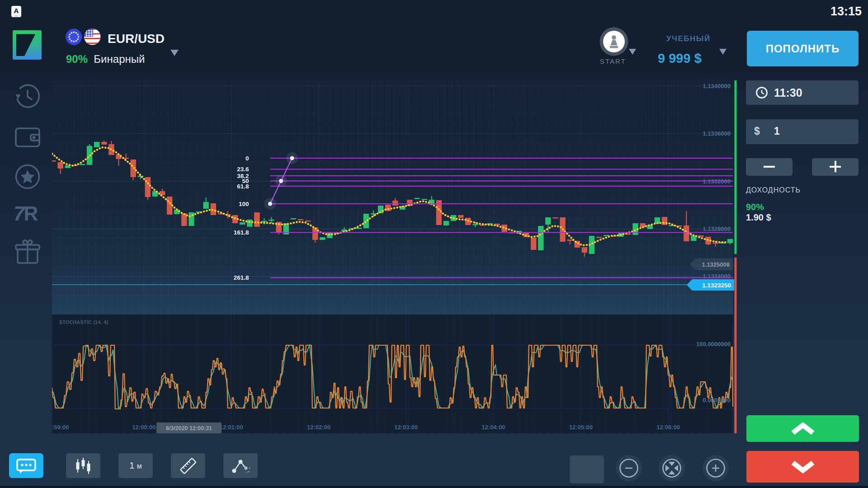 Image resolution: width=868 pixels, height=488 pixels. Describe the element at coordinates (144, 427) in the screenshot. I see `svg-text: 12:00:00` at that location.